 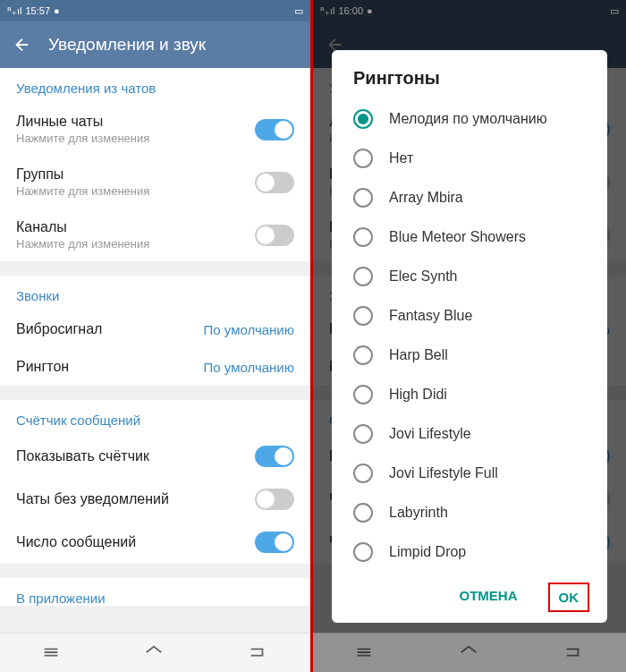 I want to click on radio-label: Blue Meteor Showers, so click(x=458, y=237).